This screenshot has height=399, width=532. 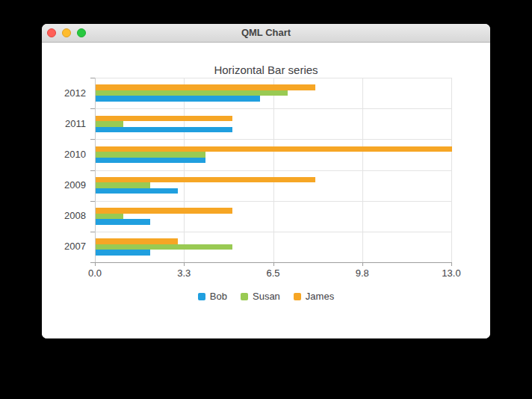 What do you see at coordinates (266, 70) in the screenshot?
I see `chart-title: Horizontal Bar series` at bounding box center [266, 70].